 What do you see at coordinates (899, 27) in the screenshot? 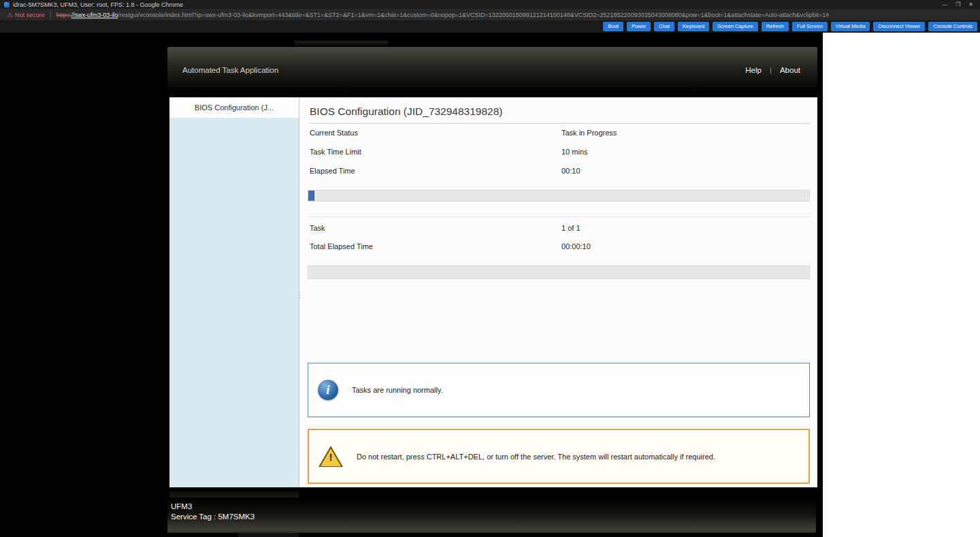
I see `disconnect-viewer-button: Disconnect Viewer` at bounding box center [899, 27].